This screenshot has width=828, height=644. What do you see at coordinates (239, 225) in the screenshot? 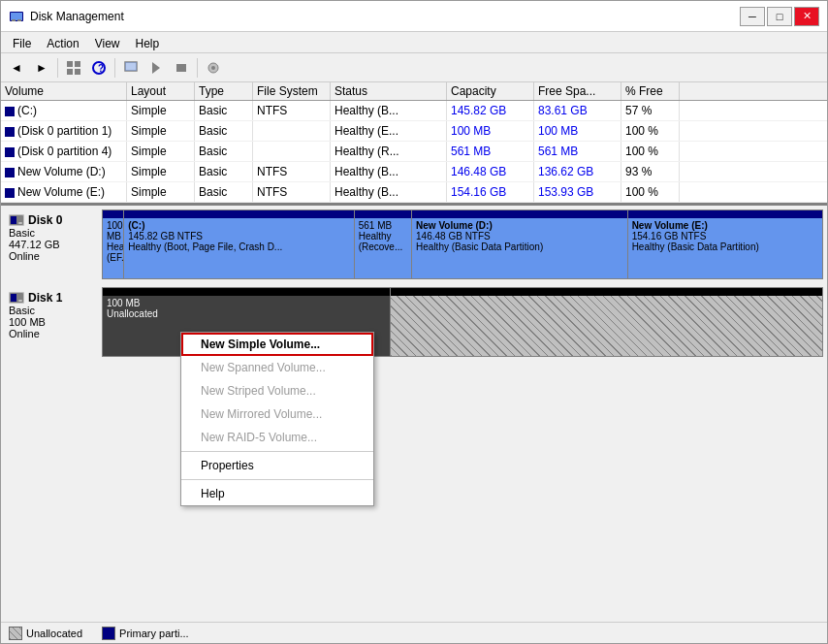
I see `partition-name: (C:)` at bounding box center [239, 225].